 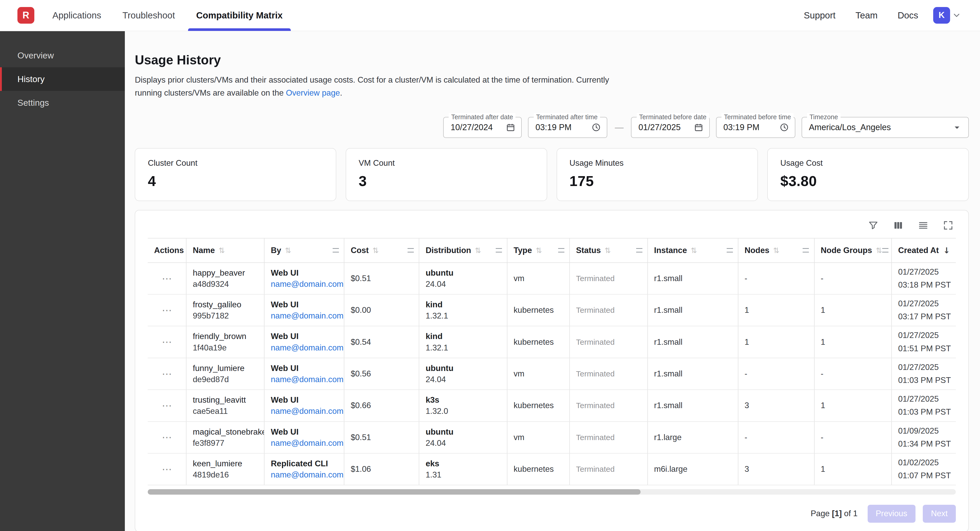 I want to click on cell-cost: $0.51, so click(x=382, y=279).